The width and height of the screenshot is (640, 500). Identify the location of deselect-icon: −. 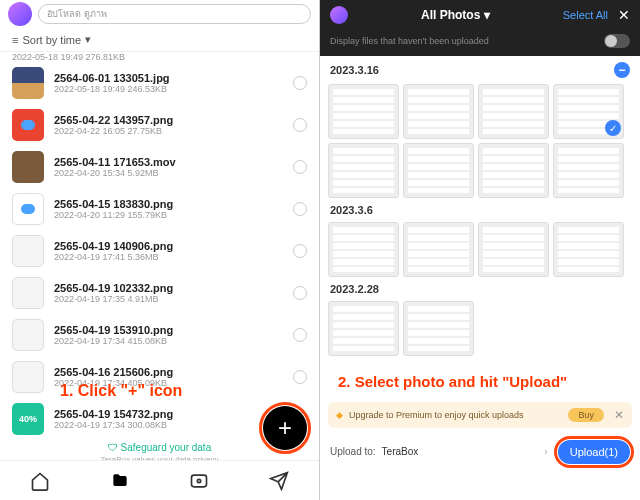
(622, 70).